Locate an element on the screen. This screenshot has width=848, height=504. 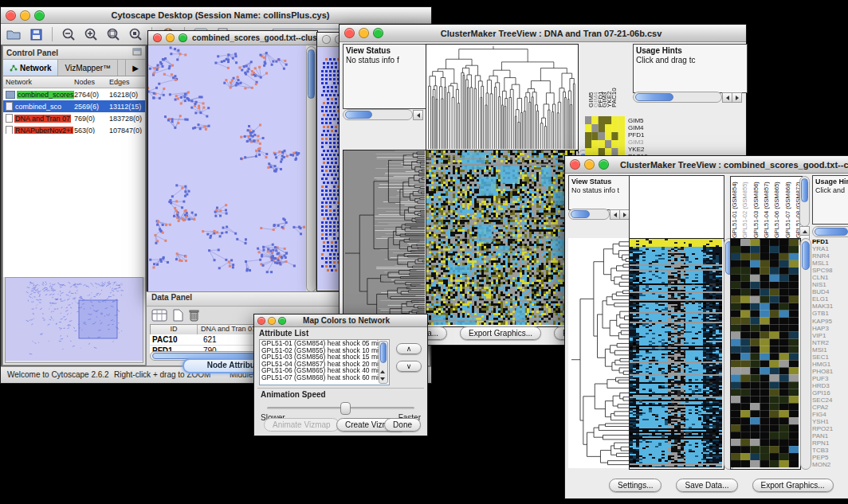
network-vscrollbar is located at coordinates (311, 169).